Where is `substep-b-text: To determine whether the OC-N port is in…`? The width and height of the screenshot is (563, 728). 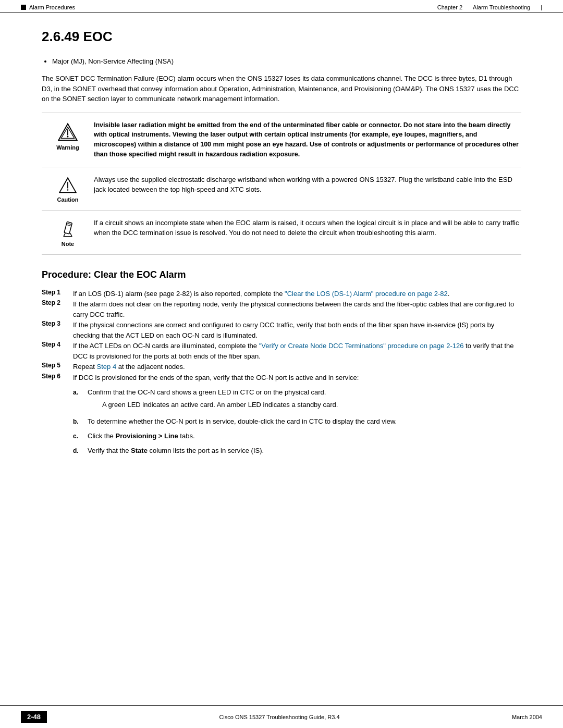
substep-b-text: To determine whether the OC-N port is in… is located at coordinates (242, 422).